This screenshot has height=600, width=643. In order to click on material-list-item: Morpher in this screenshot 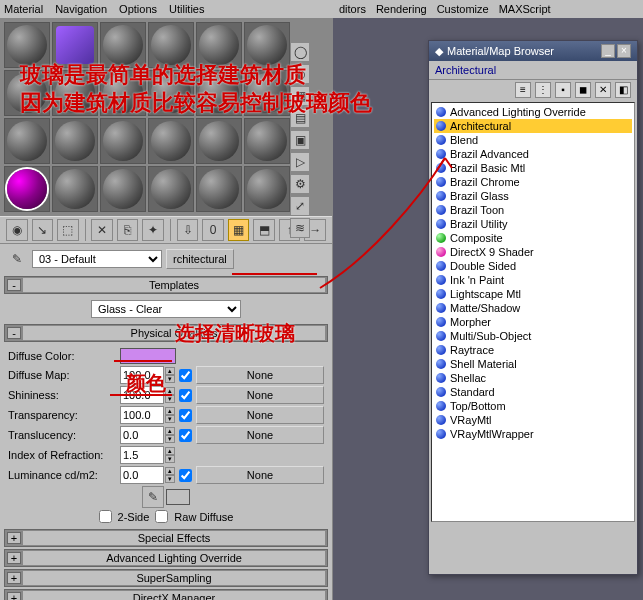, I will do `click(533, 322)`.